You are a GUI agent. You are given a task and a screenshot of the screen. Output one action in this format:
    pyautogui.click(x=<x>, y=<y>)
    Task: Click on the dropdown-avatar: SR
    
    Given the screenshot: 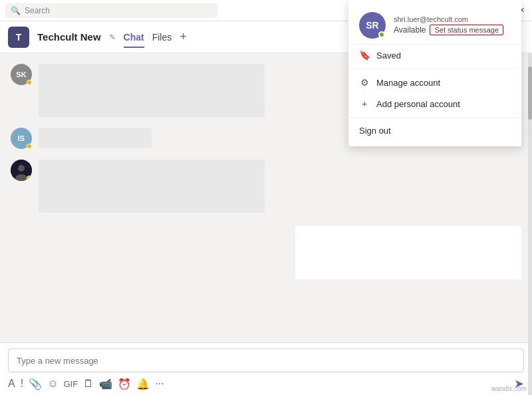 What is the action you would take?
    pyautogui.click(x=372, y=25)
    